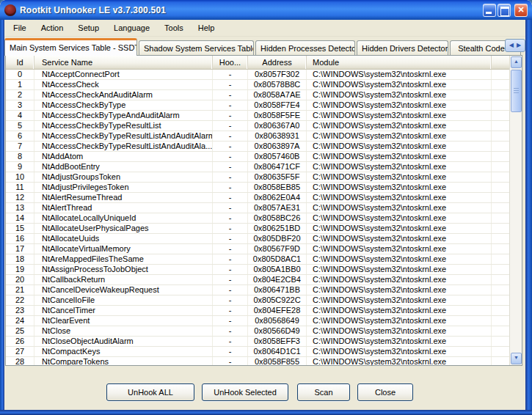  What do you see at coordinates (517, 62) in the screenshot?
I see `scroll-up-icon` at bounding box center [517, 62].